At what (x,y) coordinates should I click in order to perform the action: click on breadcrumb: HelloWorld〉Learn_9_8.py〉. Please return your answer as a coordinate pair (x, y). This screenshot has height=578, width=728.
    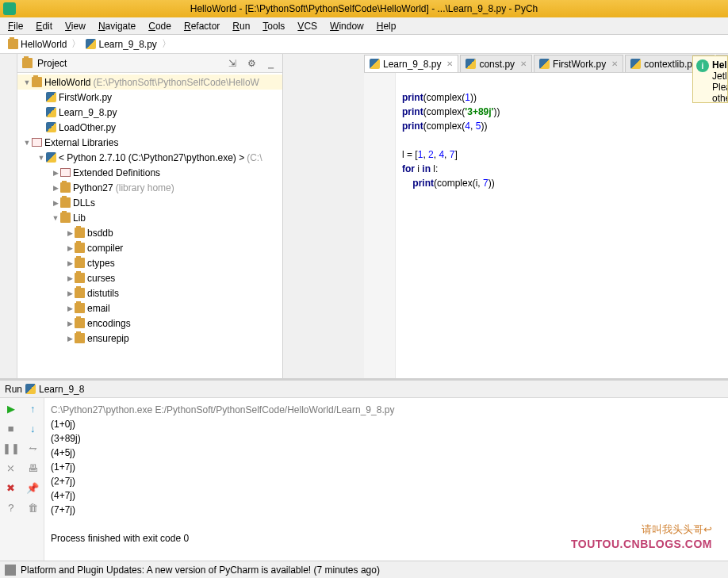
    Looking at the image, I should click on (364, 44).